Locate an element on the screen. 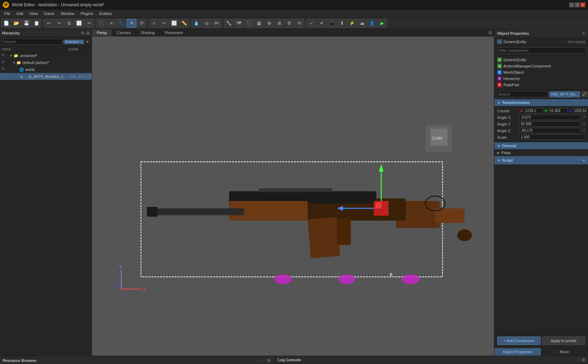 The height and width of the screenshot is (364, 588). tree-toggle-default: ▼ is located at coordinates (14, 63).